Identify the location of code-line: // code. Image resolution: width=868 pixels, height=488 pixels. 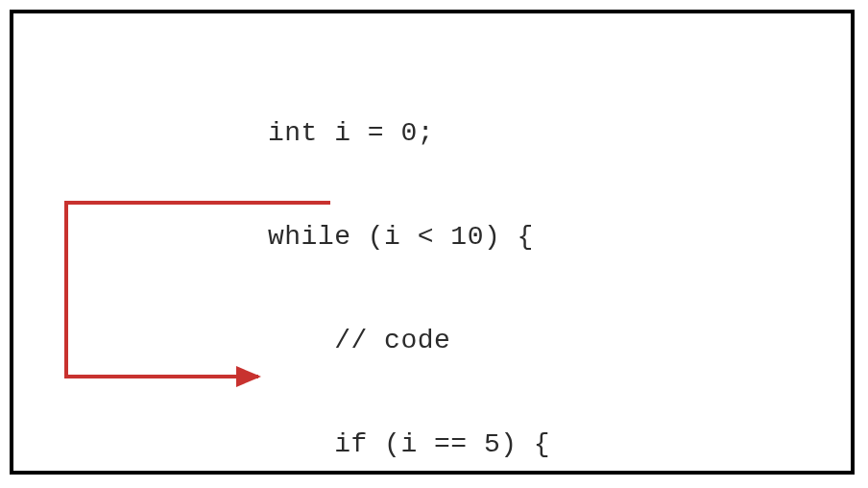
(484, 341).